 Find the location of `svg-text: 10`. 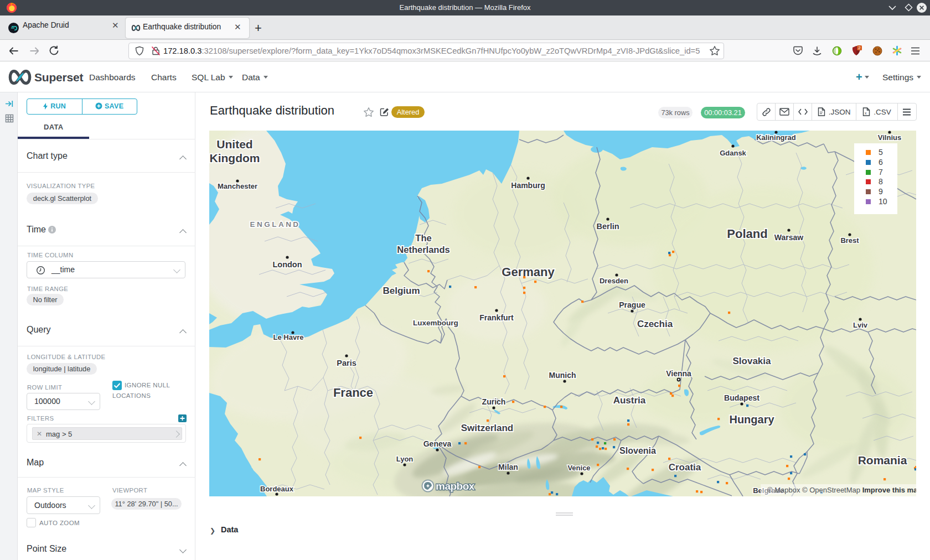

svg-text: 10 is located at coordinates (883, 201).